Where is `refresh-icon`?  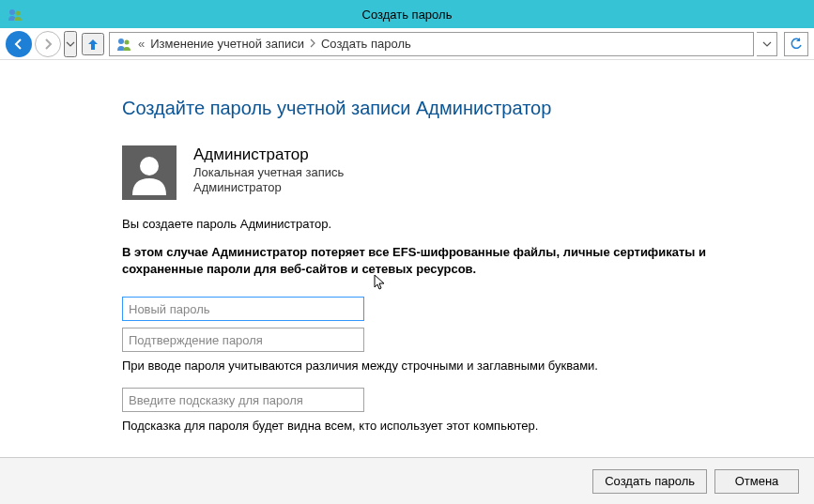 refresh-icon is located at coordinates (796, 44).